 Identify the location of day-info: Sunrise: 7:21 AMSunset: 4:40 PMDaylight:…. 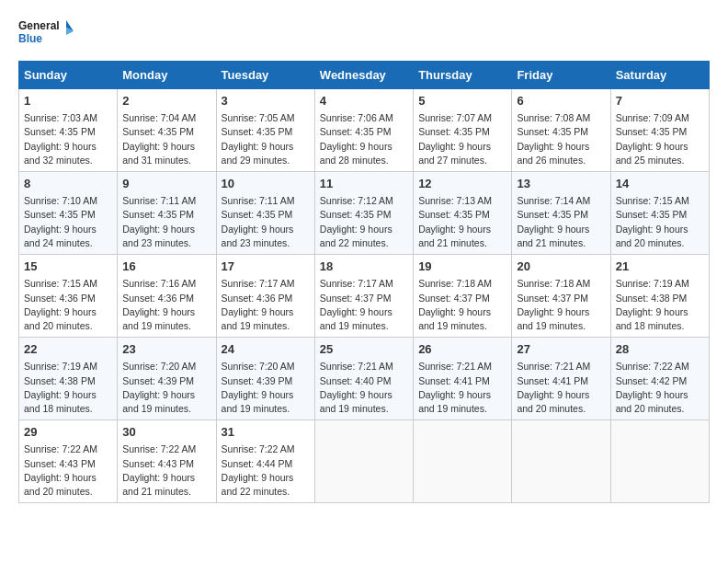
(364, 388).